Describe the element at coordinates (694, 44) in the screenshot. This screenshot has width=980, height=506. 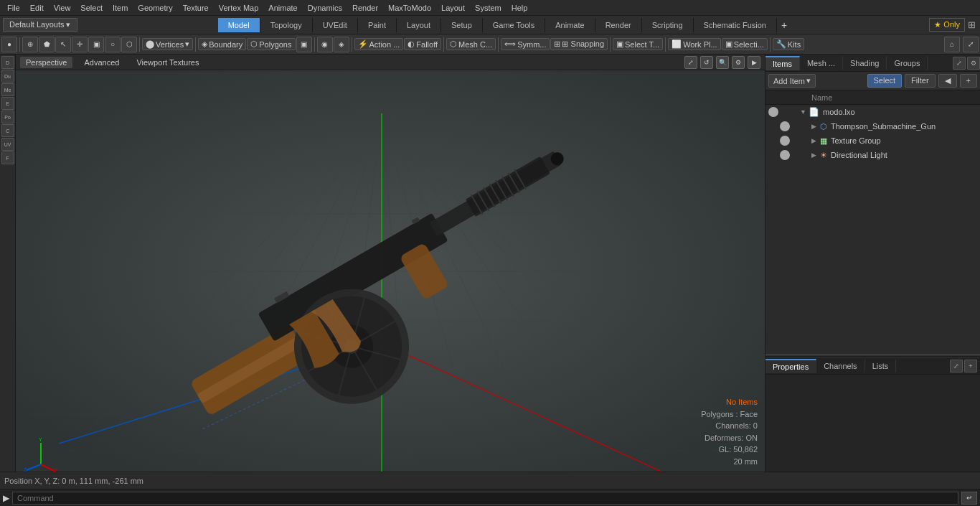
I see `workplane-dropdown: ⬜ Work Pl...` at that location.